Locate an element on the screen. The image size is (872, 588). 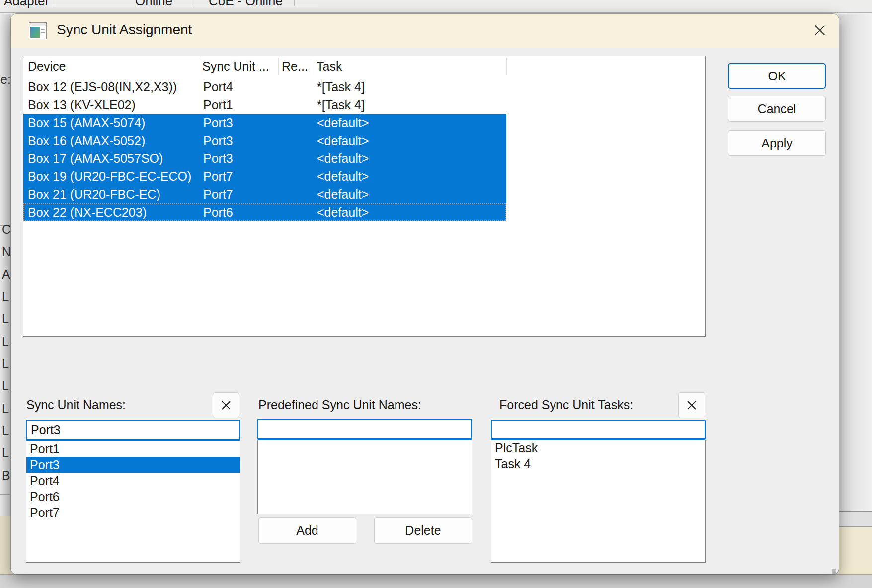
cell-device: Box 12 (EJS-08(IN,X2,X3)) is located at coordinates (102, 87).